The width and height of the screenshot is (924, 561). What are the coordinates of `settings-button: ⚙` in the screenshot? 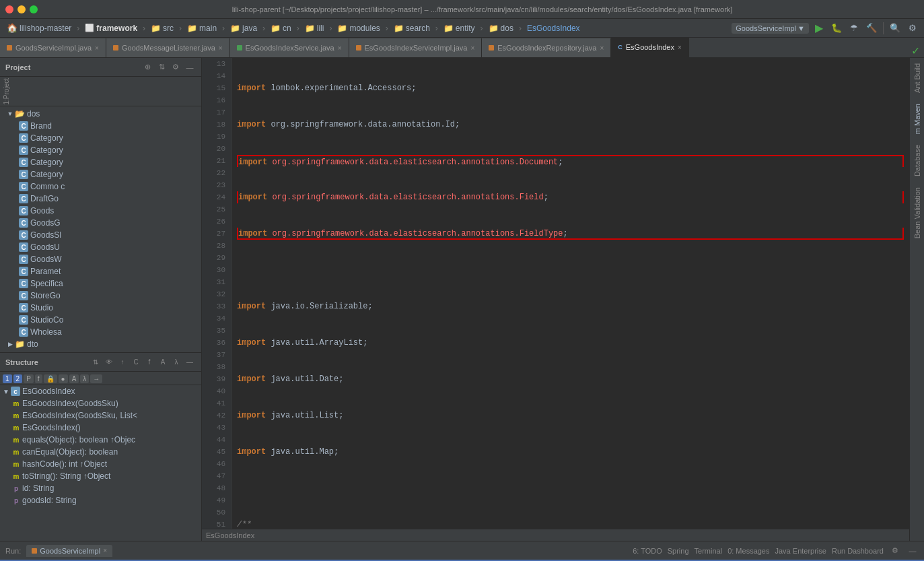 It's located at (913, 28).